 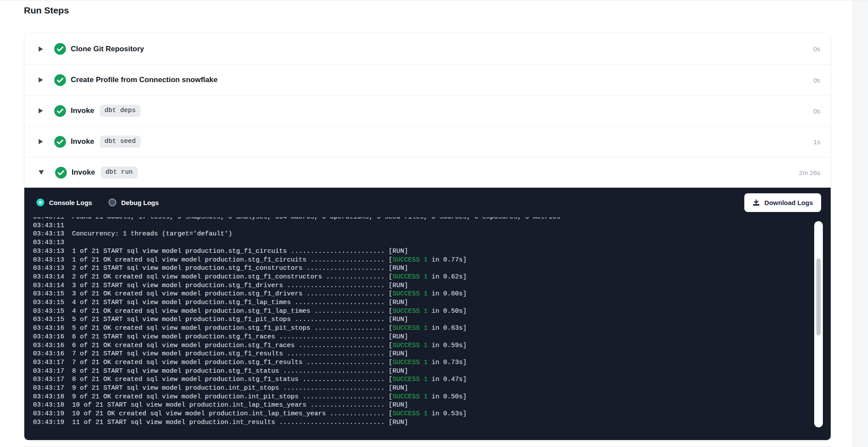 What do you see at coordinates (783, 202) in the screenshot?
I see `download-logs-button: Download Logs` at bounding box center [783, 202].